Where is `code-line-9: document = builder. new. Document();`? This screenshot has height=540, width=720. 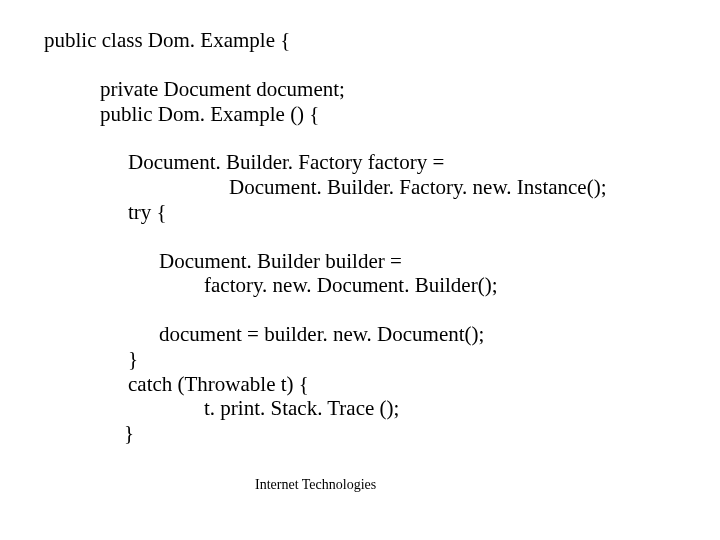 code-line-9: document = builder. new. Document(); is located at coordinates (382, 334).